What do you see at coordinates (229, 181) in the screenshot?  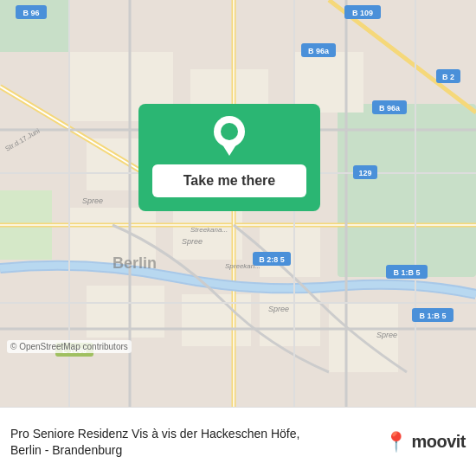 I see `take-me-there-button: Take me there` at bounding box center [229, 181].